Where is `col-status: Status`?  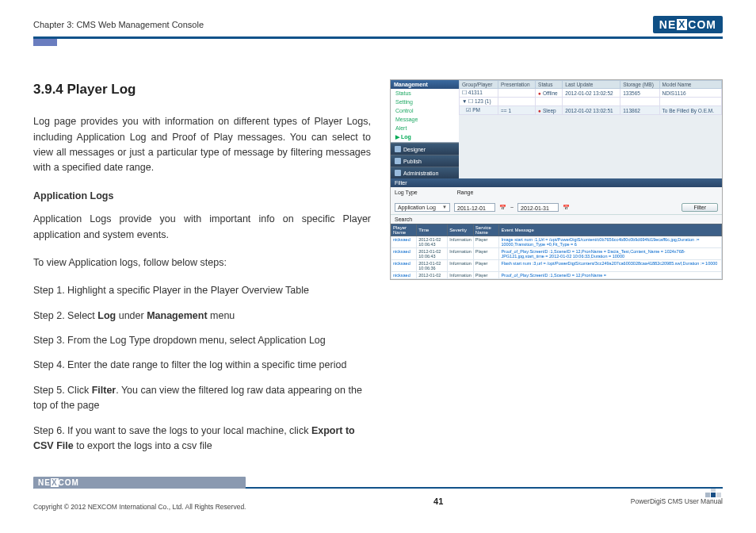 col-status: Status is located at coordinates (549, 85).